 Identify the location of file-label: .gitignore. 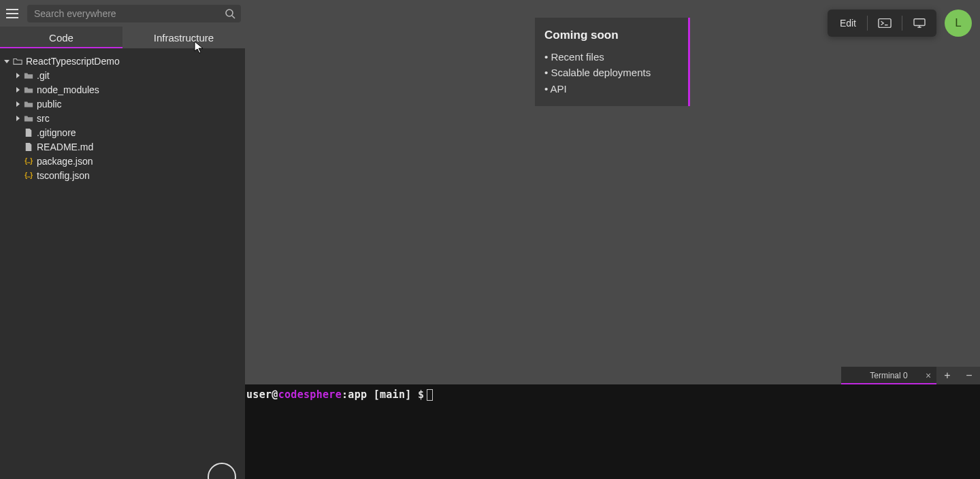
(56, 133).